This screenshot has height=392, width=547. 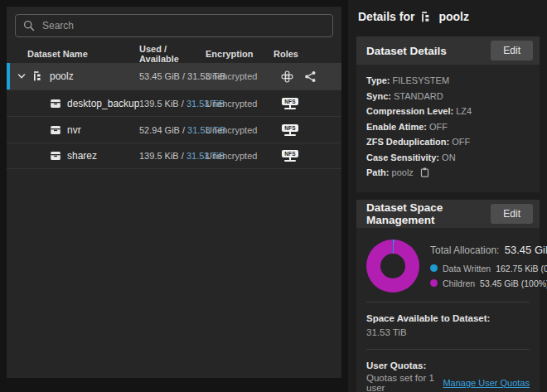 I want to click on table-row-poolz: poolz 53.45 GiB / 31.53 TiB Unencrypted, so click(x=174, y=76).